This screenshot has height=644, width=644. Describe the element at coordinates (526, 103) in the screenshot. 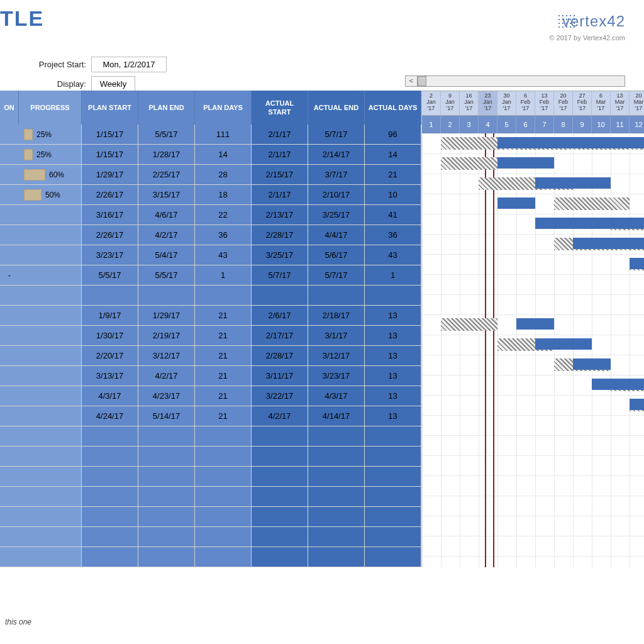

I see `timeline-date: 6Feb'17` at that location.